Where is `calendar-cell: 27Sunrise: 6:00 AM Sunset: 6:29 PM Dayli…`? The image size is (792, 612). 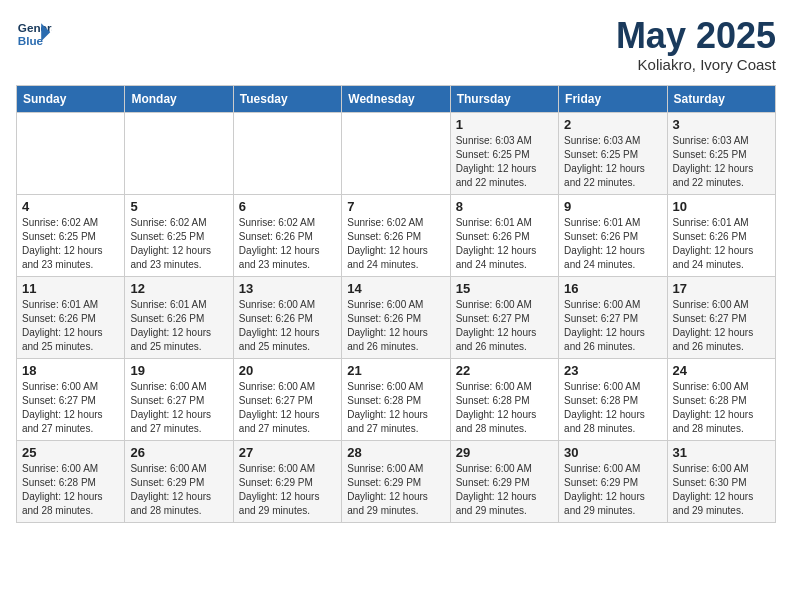 calendar-cell: 27Sunrise: 6:00 AM Sunset: 6:29 PM Dayli… is located at coordinates (287, 481).